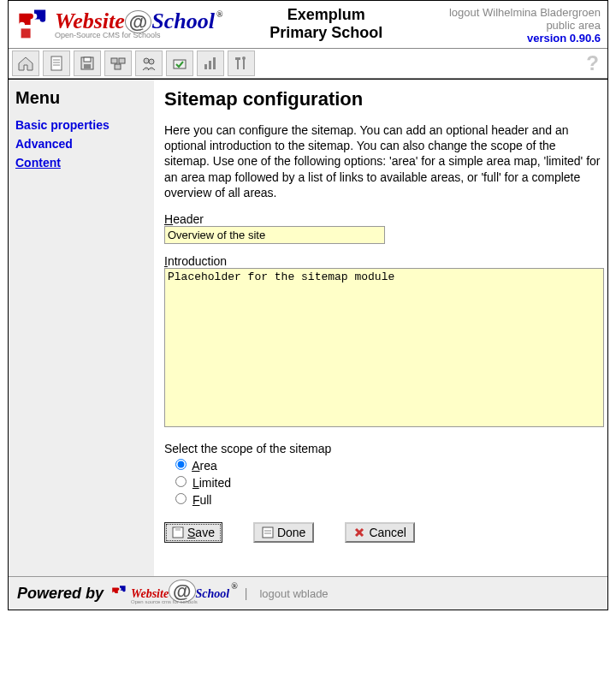 The width and height of the screenshot is (616, 678). Describe the element at coordinates (308, 63) in the screenshot. I see `toolbar: ?` at that location.